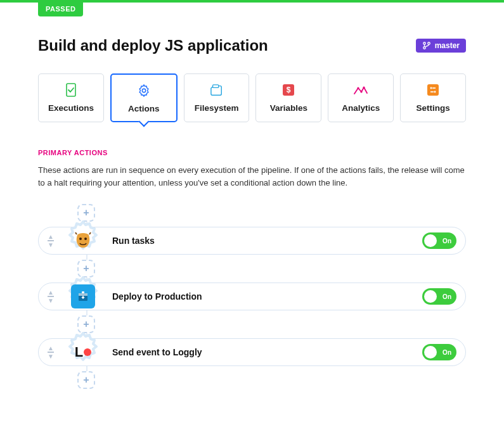 This screenshot has height=432, width=504. What do you see at coordinates (361, 108) in the screenshot?
I see `tab-label: Analytics` at bounding box center [361, 108].